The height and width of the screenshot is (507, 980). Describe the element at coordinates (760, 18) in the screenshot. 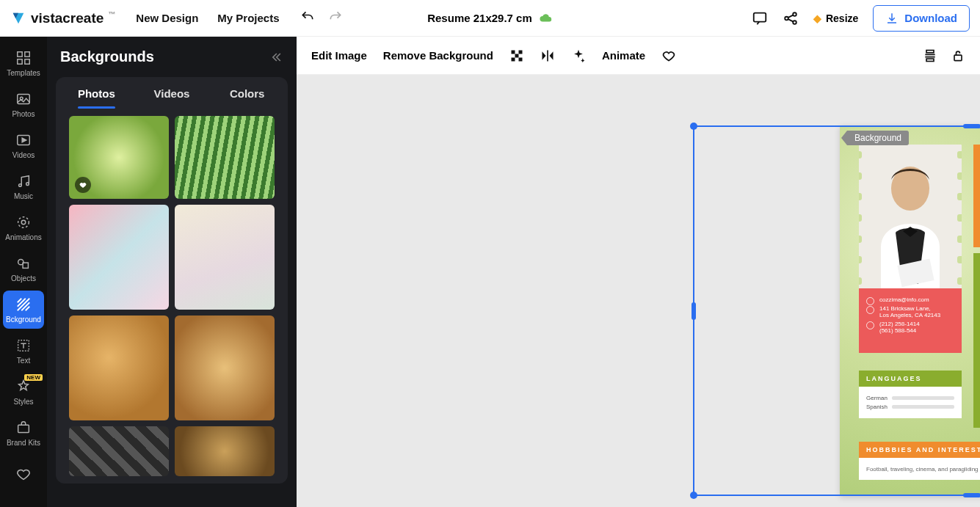

I see `comment-icon` at that location.